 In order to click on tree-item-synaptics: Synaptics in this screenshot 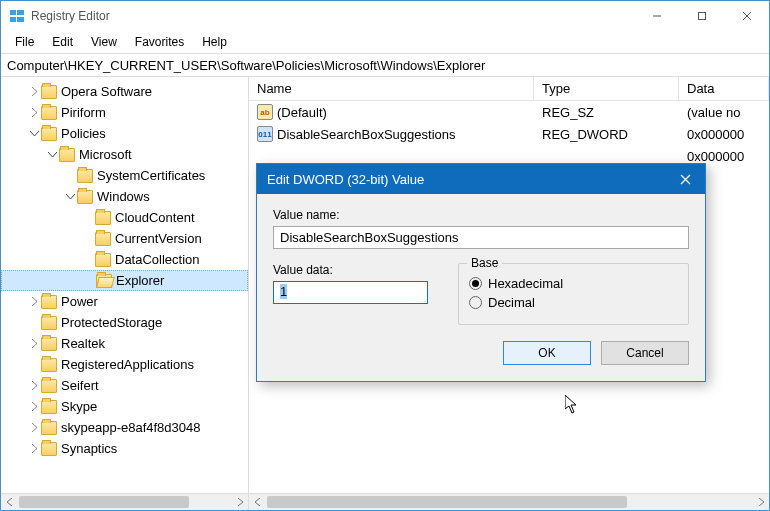, I will do `click(124, 448)`.